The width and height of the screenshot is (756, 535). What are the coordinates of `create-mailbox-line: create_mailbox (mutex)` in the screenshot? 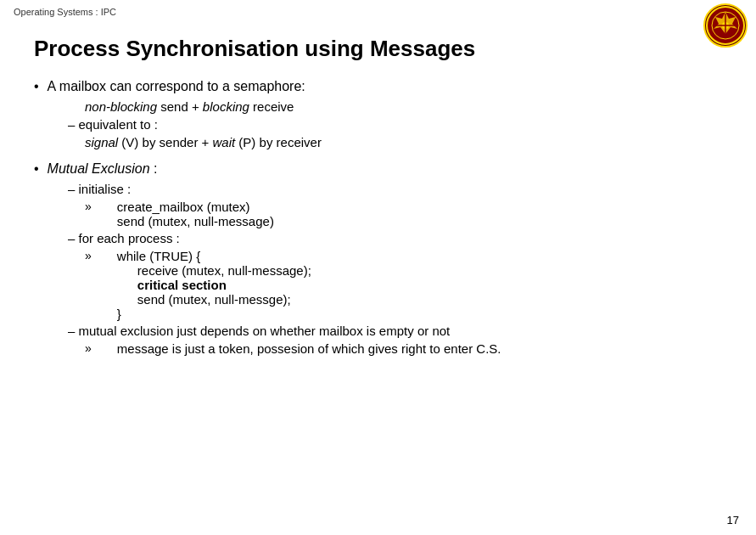 It's located at (195, 207).